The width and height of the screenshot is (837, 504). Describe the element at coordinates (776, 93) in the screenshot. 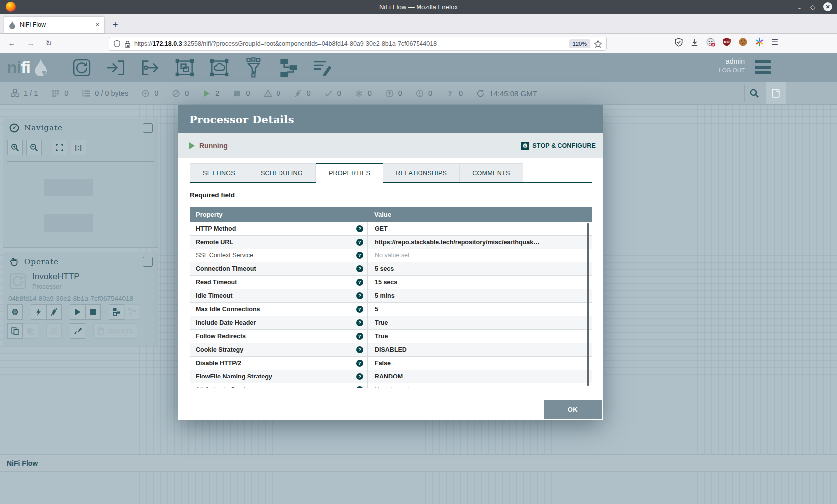

I see `bulletin-panel-toggle` at that location.